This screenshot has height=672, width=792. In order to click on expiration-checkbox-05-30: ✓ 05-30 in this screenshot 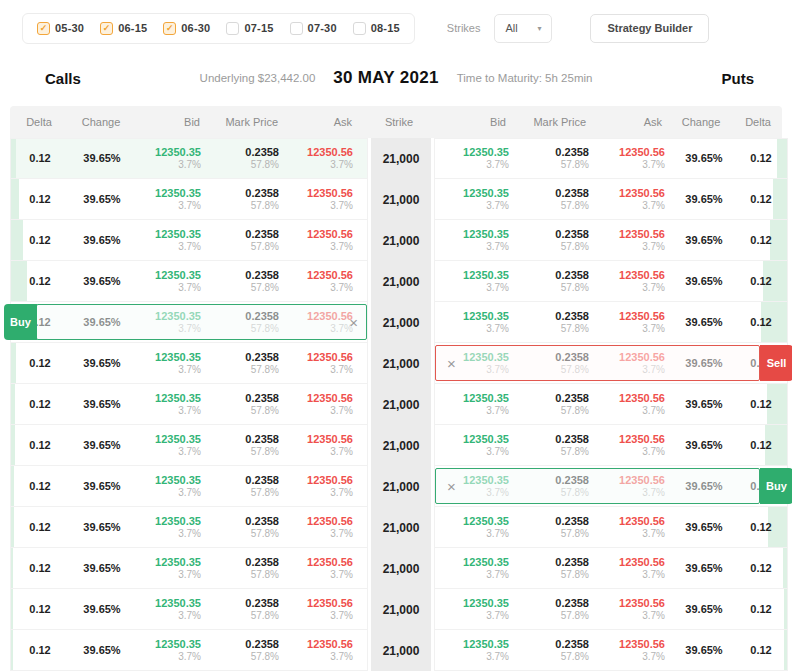, I will do `click(60, 28)`.